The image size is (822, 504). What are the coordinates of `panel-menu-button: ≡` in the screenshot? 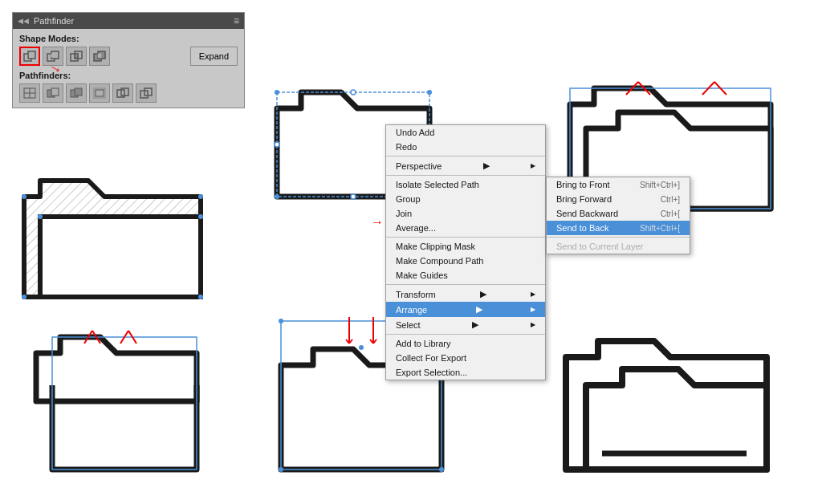 It's located at (236, 21).